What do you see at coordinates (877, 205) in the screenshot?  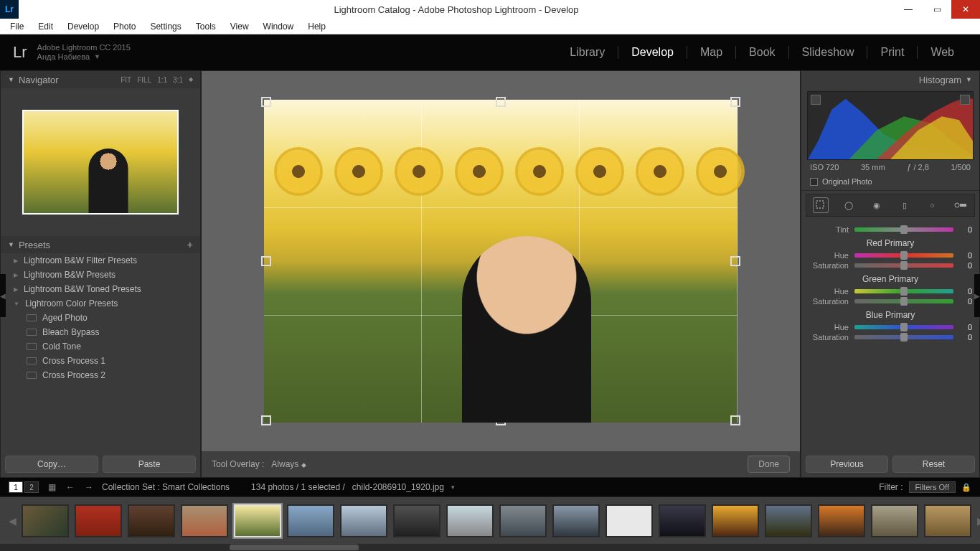 I see `redeye-tool-icon: ◉` at bounding box center [877, 205].